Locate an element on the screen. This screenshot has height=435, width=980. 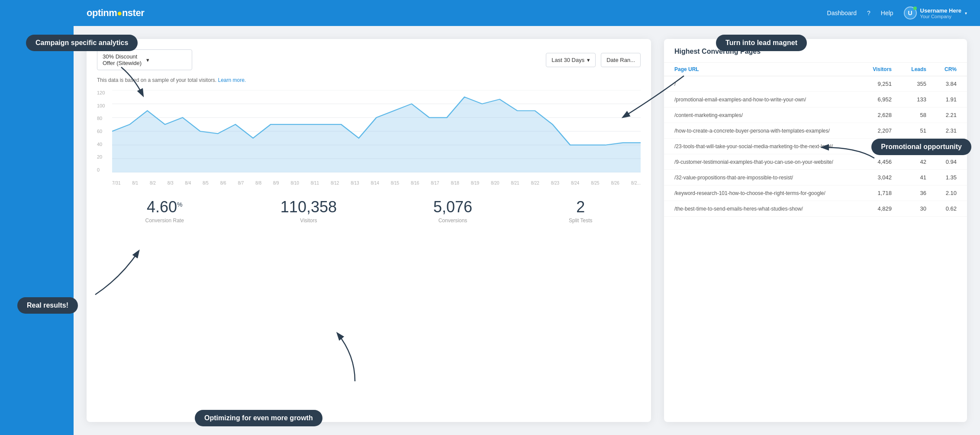
dashboard-link: Dashboard is located at coordinates (842, 13).